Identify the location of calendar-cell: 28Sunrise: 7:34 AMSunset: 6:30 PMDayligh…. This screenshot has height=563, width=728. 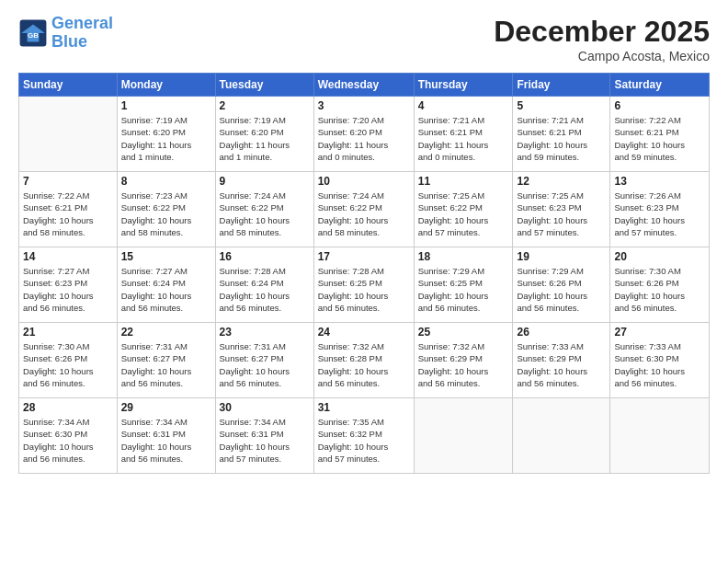
(68, 436).